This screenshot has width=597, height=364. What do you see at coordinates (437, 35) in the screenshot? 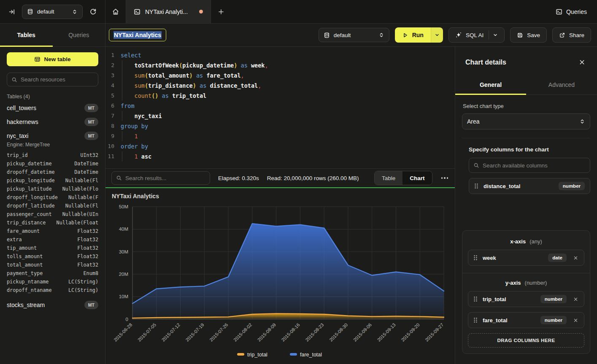
I see `run-options-button` at bounding box center [437, 35].